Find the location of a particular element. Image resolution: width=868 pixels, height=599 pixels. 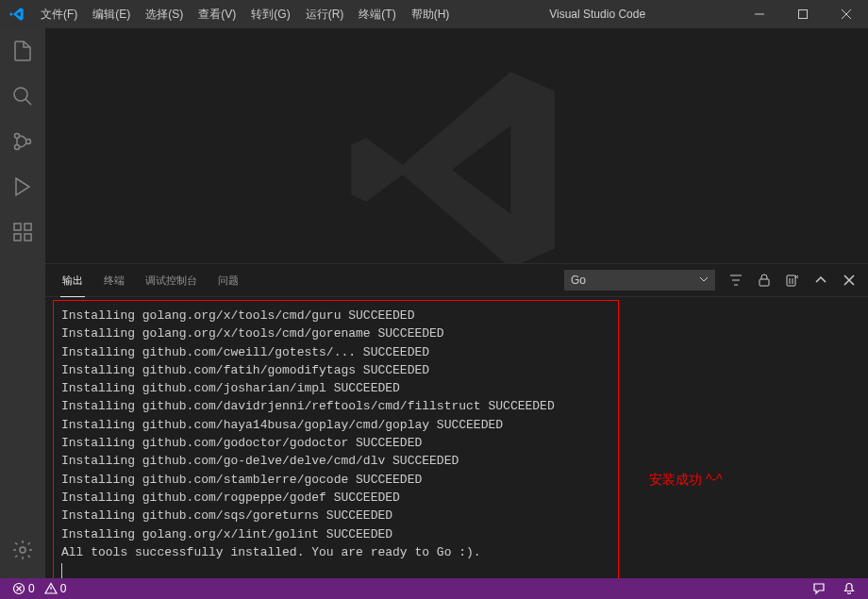

close-panel-icon is located at coordinates (849, 280).